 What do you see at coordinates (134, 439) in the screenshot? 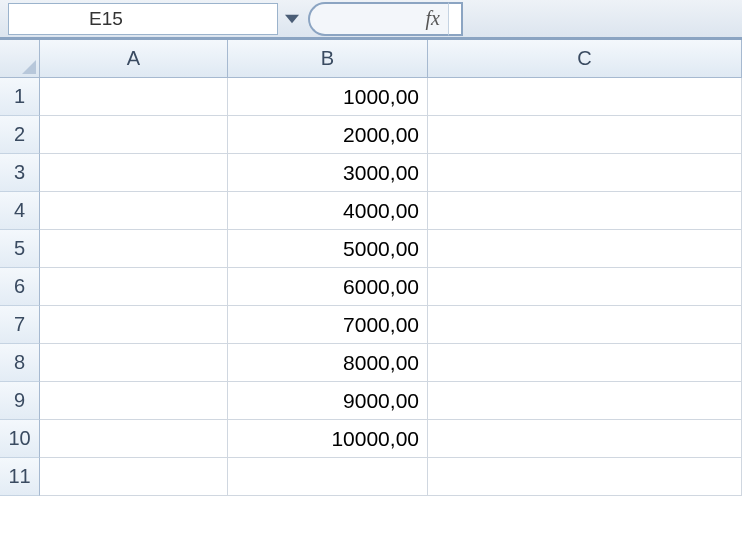
I see `cell-A10` at bounding box center [134, 439].